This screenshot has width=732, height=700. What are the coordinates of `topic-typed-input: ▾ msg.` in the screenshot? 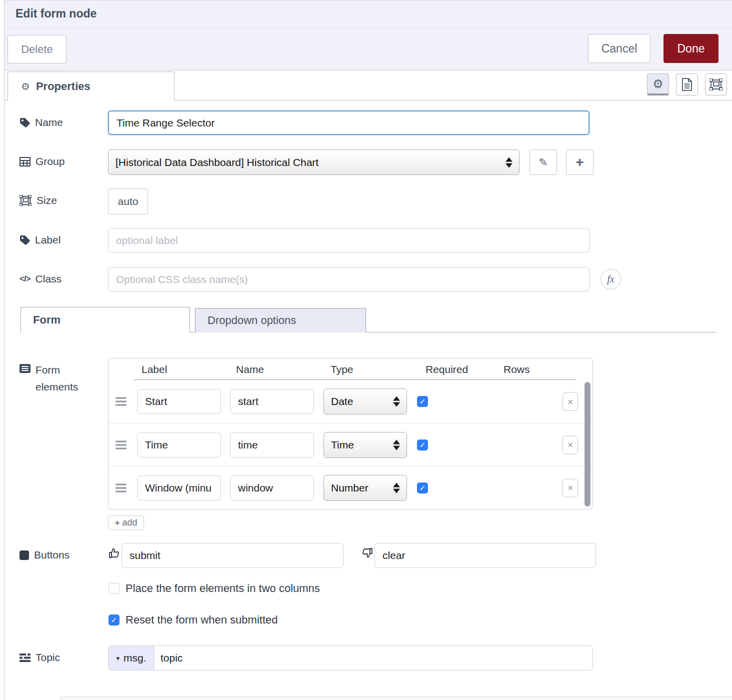 It's located at (350, 658).